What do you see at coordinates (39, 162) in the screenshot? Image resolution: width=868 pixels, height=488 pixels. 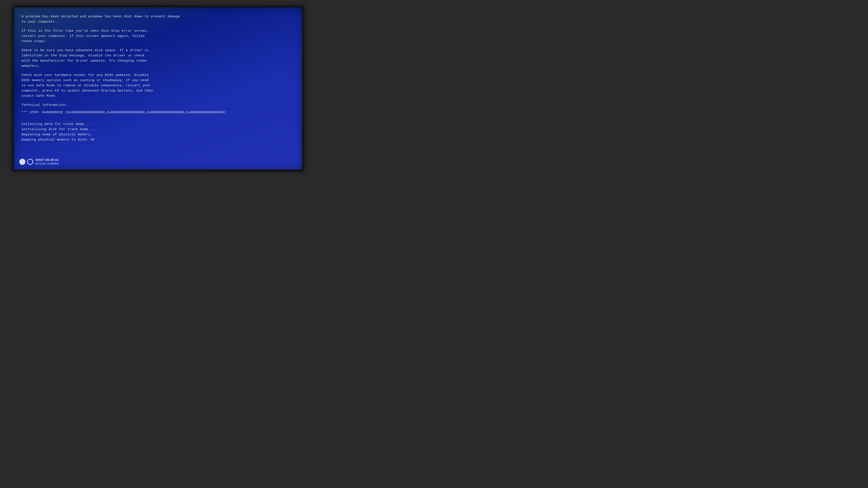 I see `watermark: SHOT ON MI A1 MI DUAL CAMERA` at bounding box center [39, 162].